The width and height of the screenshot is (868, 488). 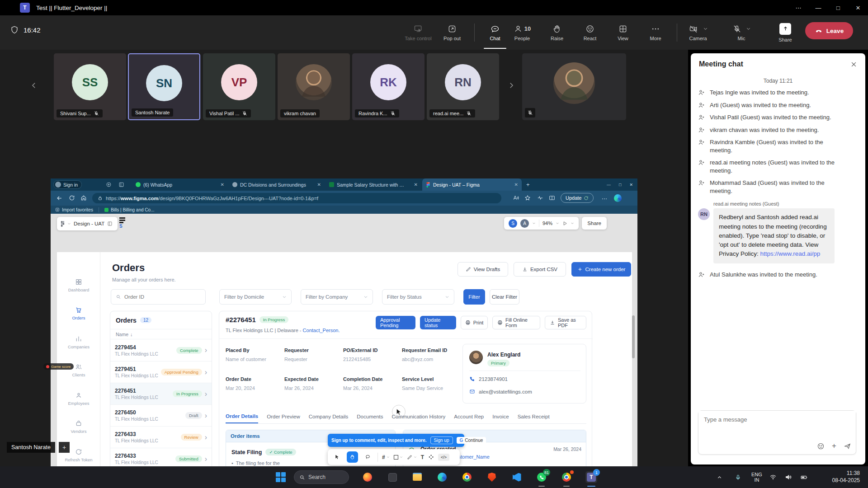 I want to click on filter-company-select: Filter by Company, so click(x=337, y=297).